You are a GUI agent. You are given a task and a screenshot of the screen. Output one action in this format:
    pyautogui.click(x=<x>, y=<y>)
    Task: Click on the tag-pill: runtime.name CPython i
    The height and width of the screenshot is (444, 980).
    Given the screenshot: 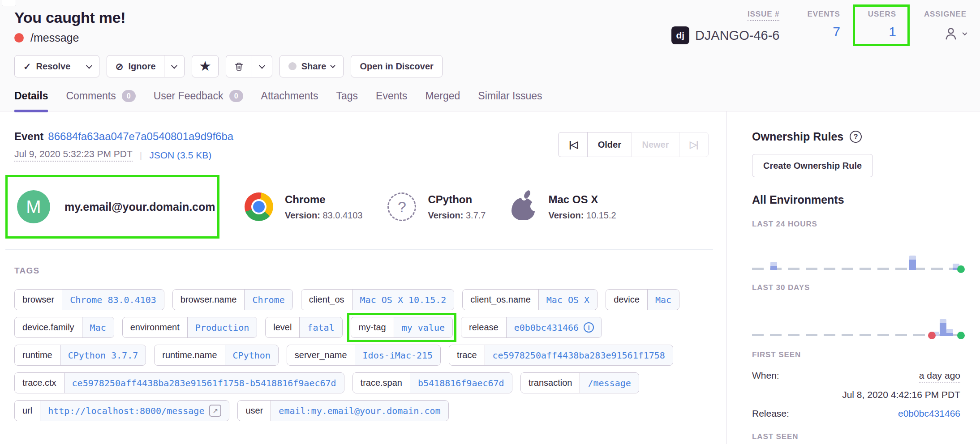 What is the action you would take?
    pyautogui.click(x=216, y=355)
    